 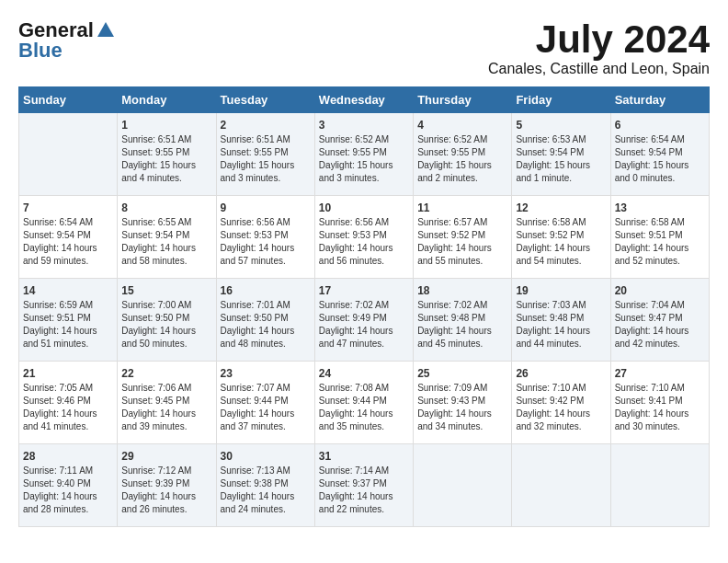 What do you see at coordinates (265, 403) in the screenshot?
I see `calendar-cell: 23Sunrise: 7:07 AM Sunset: 9:44 PM Dayli…` at bounding box center [265, 403].